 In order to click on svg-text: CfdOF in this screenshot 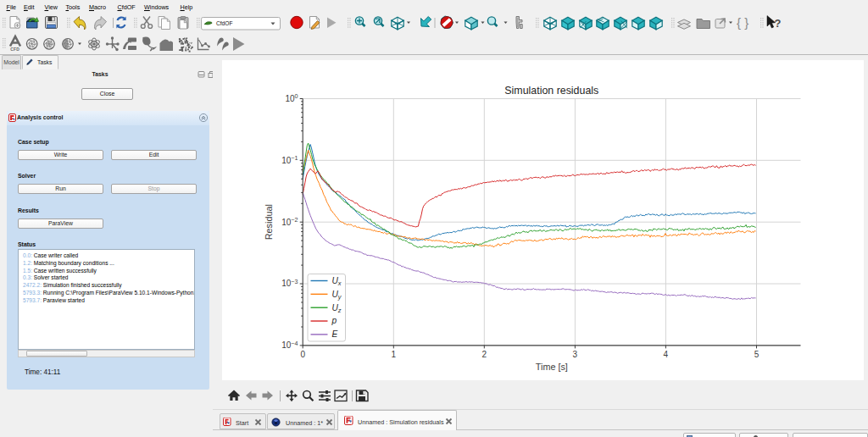, I will do `click(224, 24)`.